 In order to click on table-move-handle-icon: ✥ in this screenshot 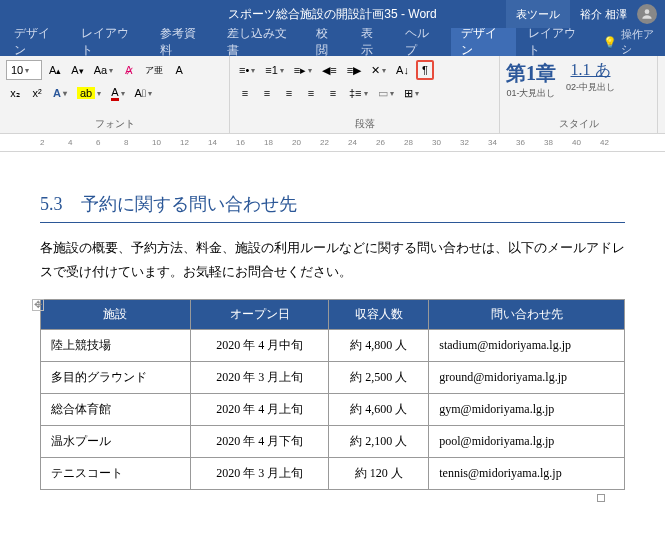, I will do `click(38, 305)`.